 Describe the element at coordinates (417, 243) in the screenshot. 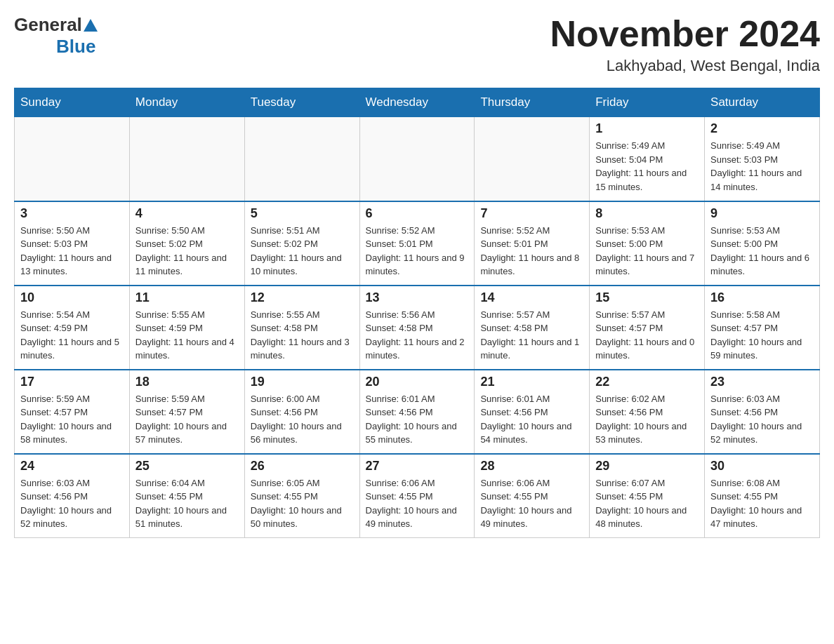

I see `calendar-cell: 6Sunrise: 5:52 AMSunset: 5:01 PMDaylight…` at that location.